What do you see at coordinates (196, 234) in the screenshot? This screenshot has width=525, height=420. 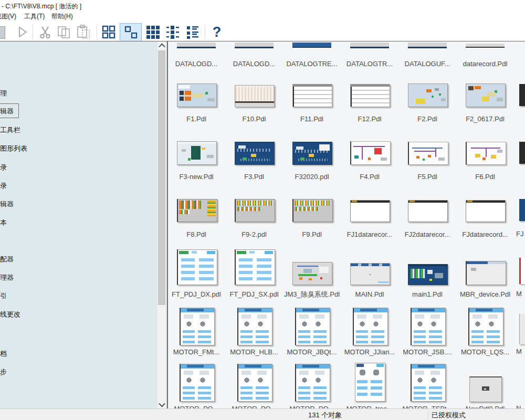 I see `file-name-label: F8.Pdl` at bounding box center [196, 234].